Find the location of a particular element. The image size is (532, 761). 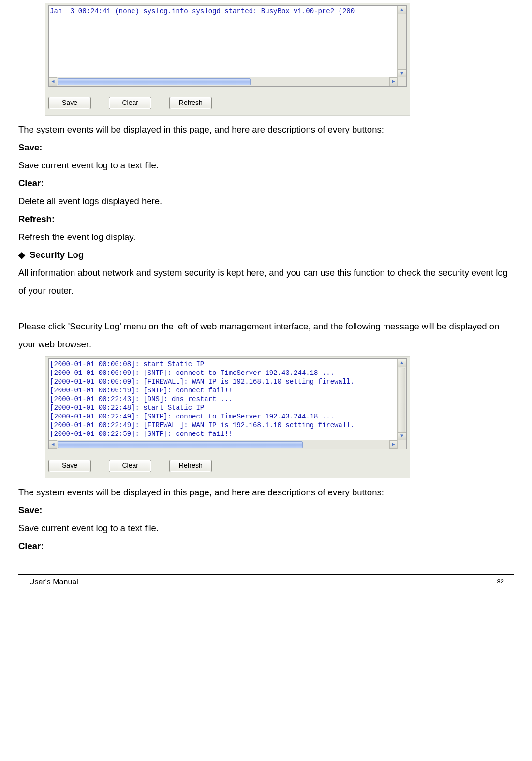

security-paragraph-1: All information about network and system… is located at coordinates (266, 282).